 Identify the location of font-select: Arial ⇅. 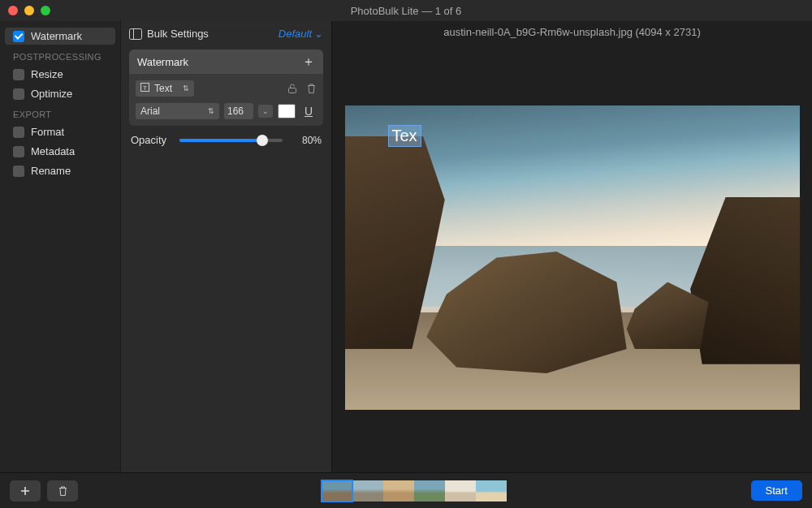
(177, 111).